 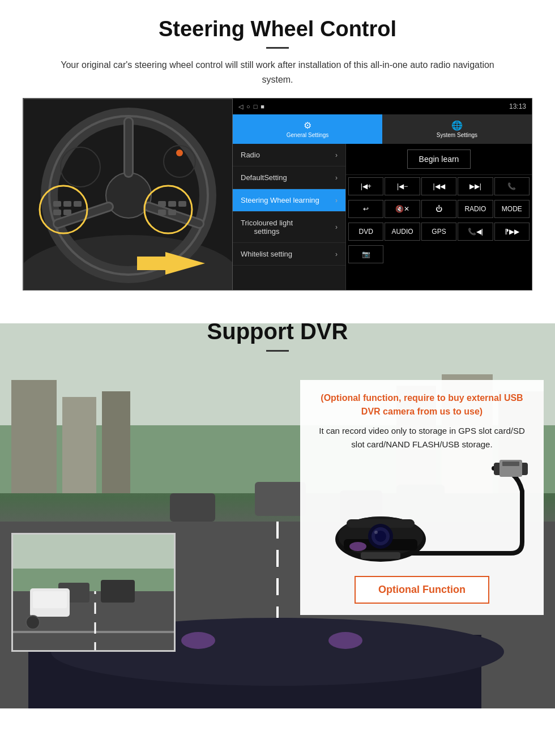 I want to click on menu-item-defaultsetting: DefaultSetting ›, so click(x=289, y=178).